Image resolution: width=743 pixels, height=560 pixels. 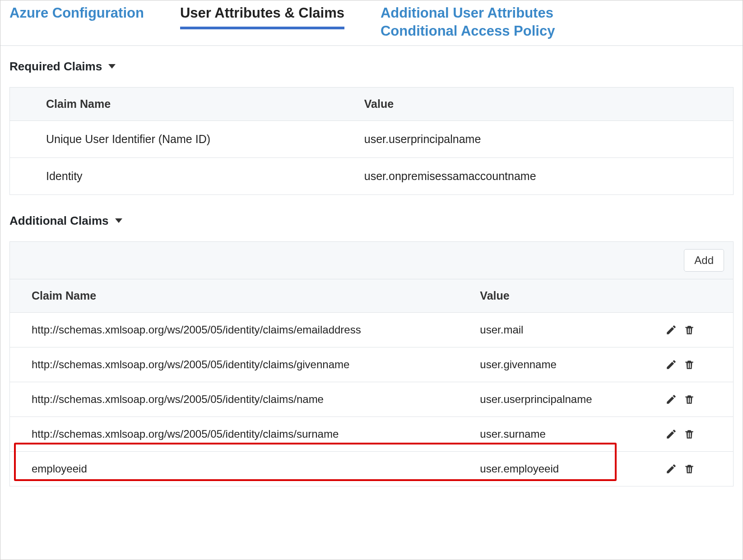 What do you see at coordinates (560, 329) in the screenshot?
I see `cell-value: user.mail` at bounding box center [560, 329].